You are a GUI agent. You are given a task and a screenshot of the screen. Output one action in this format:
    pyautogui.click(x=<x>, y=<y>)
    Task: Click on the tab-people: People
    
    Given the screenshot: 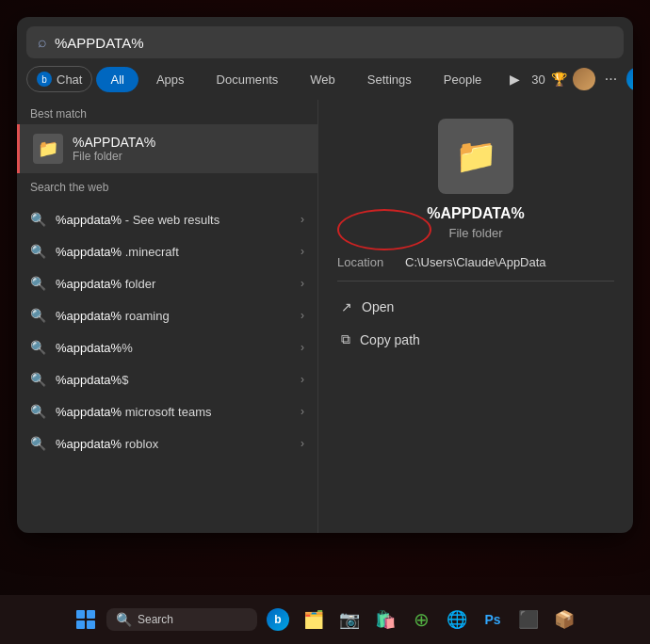 What is the action you would take?
    pyautogui.click(x=463, y=79)
    